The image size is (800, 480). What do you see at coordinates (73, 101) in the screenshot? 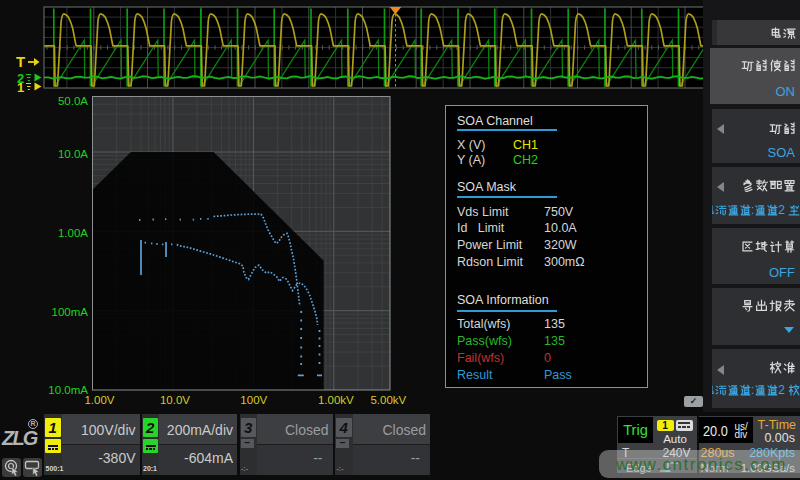
I see `svg-text: 50.0A` at bounding box center [73, 101].